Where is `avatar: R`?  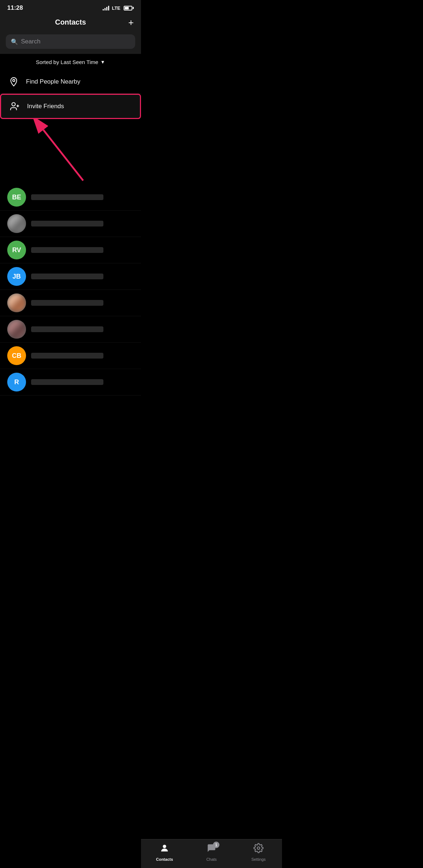
avatar: R is located at coordinates (17, 382).